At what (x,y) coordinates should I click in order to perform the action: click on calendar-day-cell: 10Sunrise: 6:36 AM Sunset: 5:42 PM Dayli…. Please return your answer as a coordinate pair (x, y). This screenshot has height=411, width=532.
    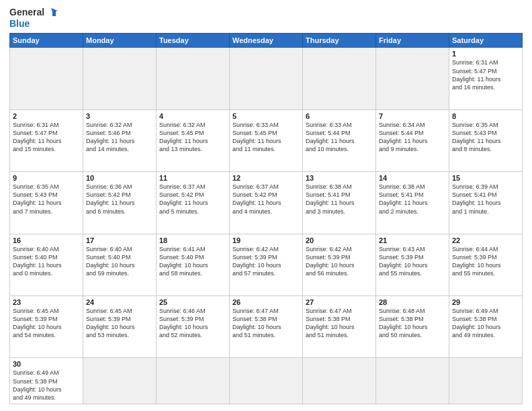
    Looking at the image, I should click on (120, 203).